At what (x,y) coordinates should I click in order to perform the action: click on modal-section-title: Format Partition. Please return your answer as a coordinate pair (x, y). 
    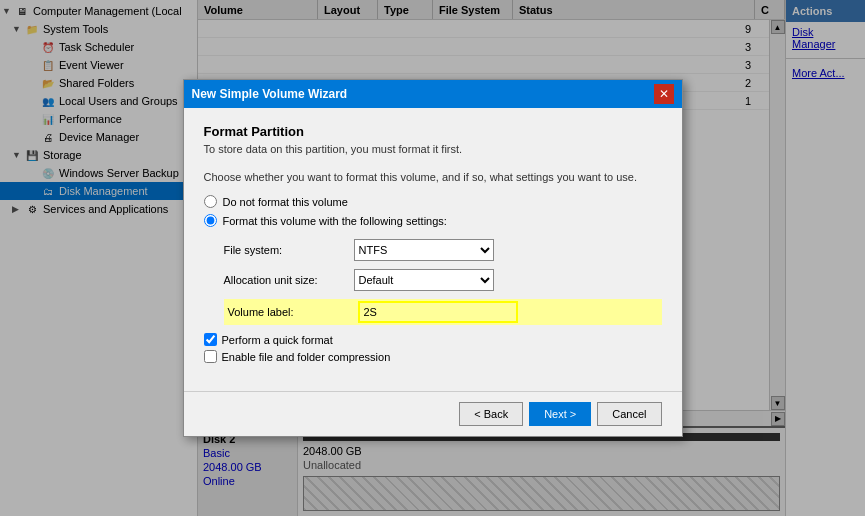
    Looking at the image, I should click on (433, 132).